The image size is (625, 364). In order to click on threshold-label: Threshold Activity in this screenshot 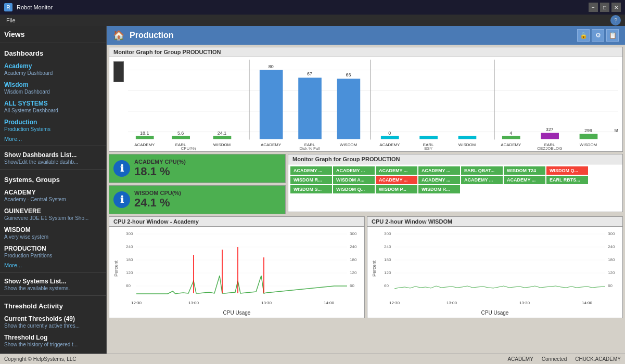, I will do `click(53, 305)`.